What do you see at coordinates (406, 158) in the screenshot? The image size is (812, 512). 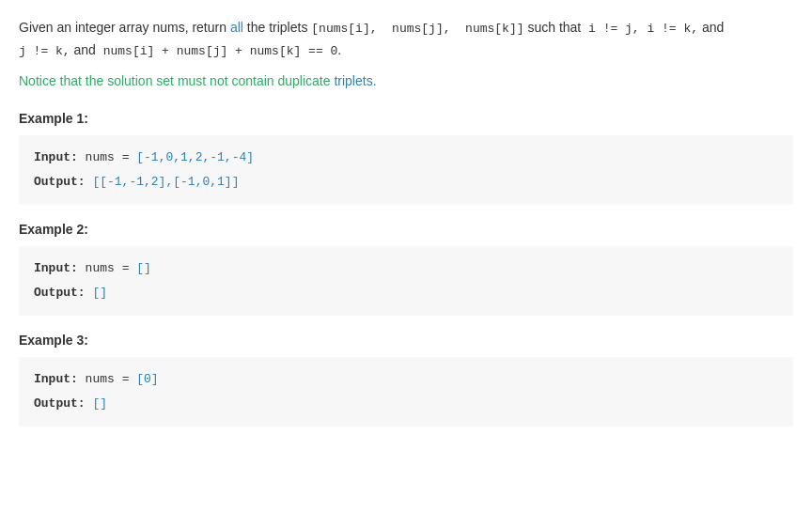 I see `example1-input-line: Input: nums = [-1,0,1,2,-1,-4]` at bounding box center [406, 158].